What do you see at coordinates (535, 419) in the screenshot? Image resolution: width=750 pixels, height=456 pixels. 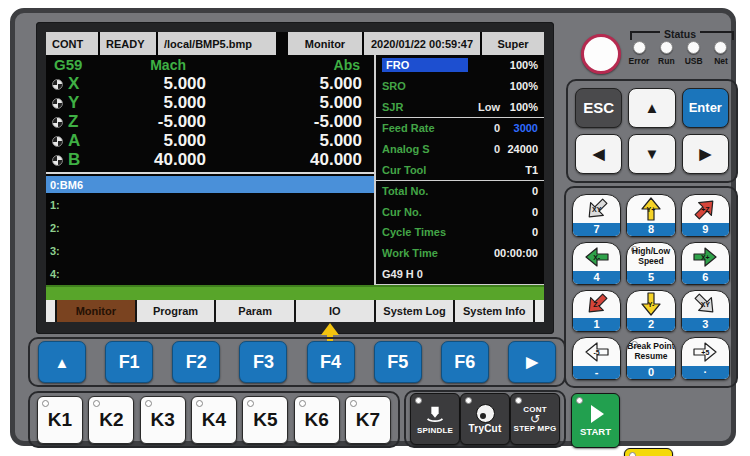 I see `mode-cont-step-mpg-button: CONT ↺ STEP MPG` at bounding box center [535, 419].